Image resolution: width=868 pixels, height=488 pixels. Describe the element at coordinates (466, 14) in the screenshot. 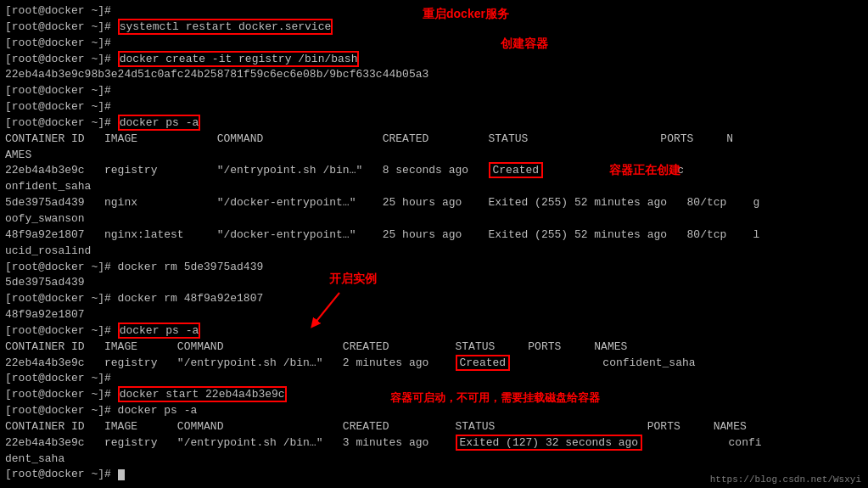

I see `annotation-restart: 重启docker服务` at that location.